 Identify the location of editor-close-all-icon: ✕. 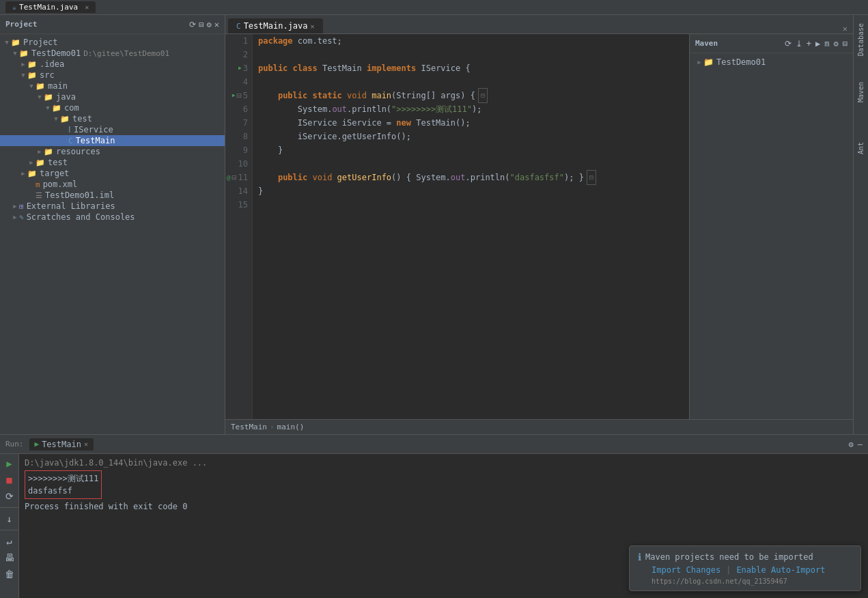
(845, 29).